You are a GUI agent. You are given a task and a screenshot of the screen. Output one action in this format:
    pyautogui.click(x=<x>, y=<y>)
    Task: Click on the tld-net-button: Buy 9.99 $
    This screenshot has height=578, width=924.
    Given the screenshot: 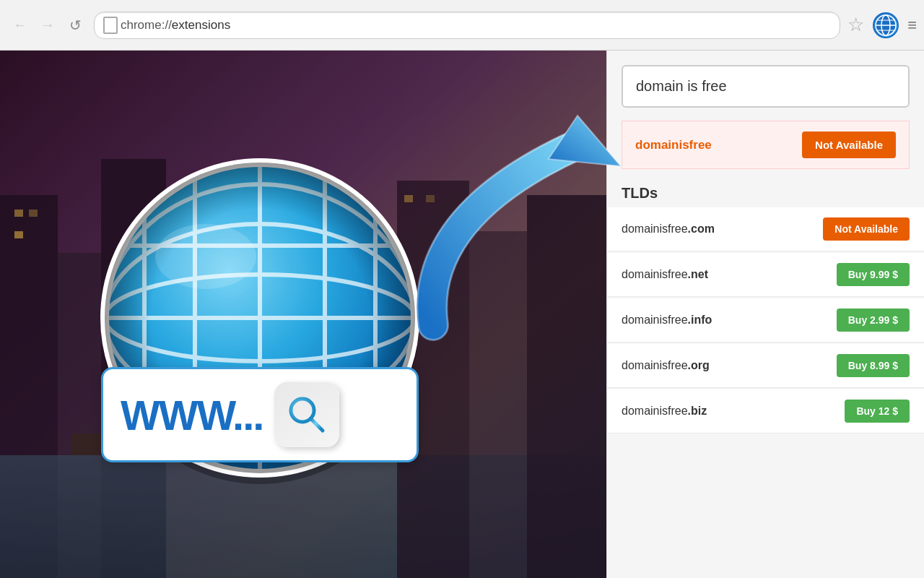 What is the action you would take?
    pyautogui.click(x=873, y=275)
    